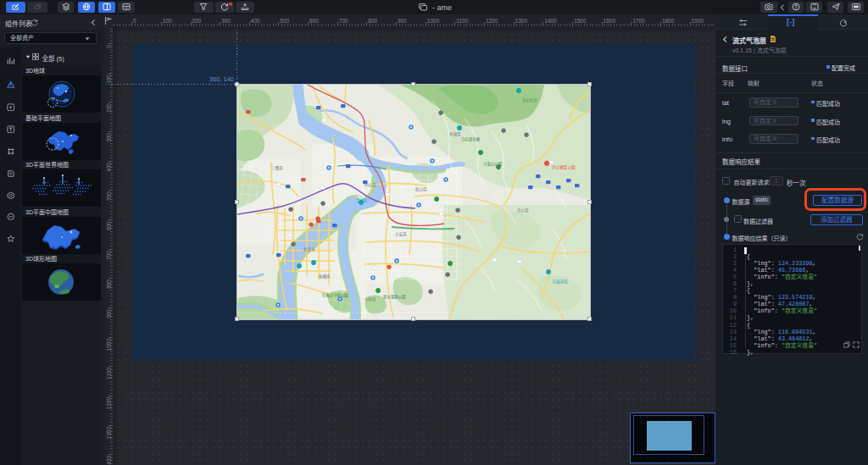 The width and height of the screenshot is (868, 465). I want to click on svg-text: 石碇老街, so click(560, 281).